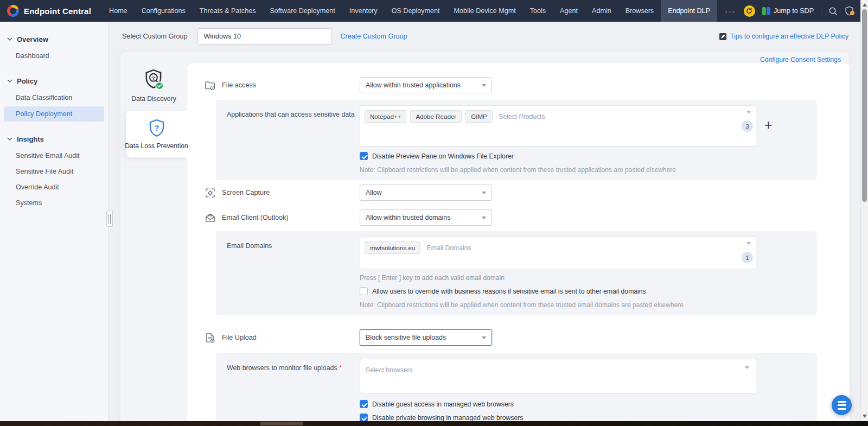 This screenshot has height=426, width=868. What do you see at coordinates (443, 404) in the screenshot?
I see `guest-access-checkbox-label: Disable guest access in managed web brow…` at bounding box center [443, 404].